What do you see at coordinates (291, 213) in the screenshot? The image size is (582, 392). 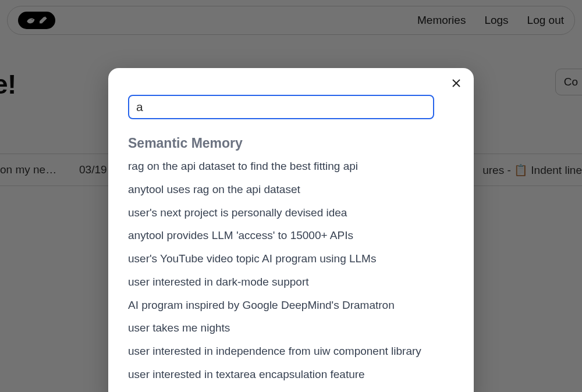 I see `result-item: user's next project is personally devise…` at bounding box center [291, 213].